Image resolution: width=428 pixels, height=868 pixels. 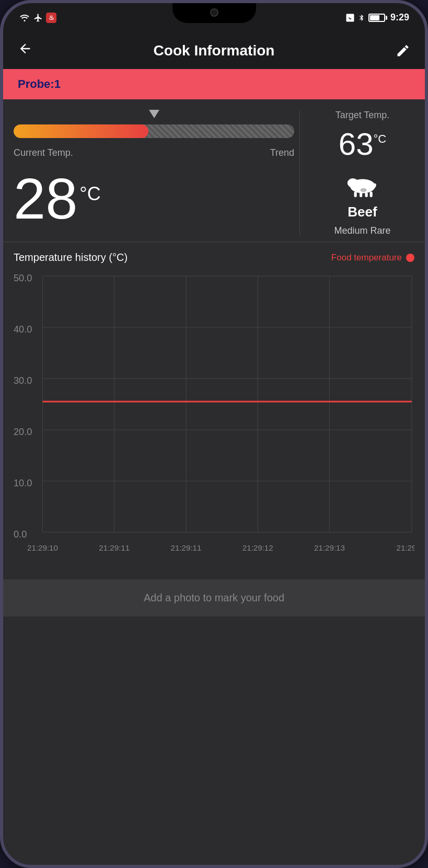 I want to click on target-temp-value: 63 °C, so click(x=363, y=144).